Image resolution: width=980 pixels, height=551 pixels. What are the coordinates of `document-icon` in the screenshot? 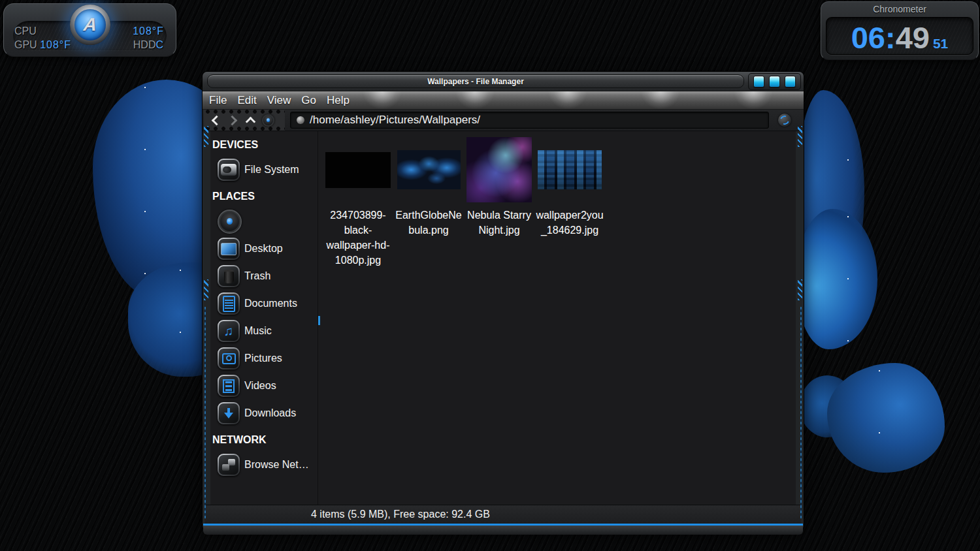 It's located at (229, 304).